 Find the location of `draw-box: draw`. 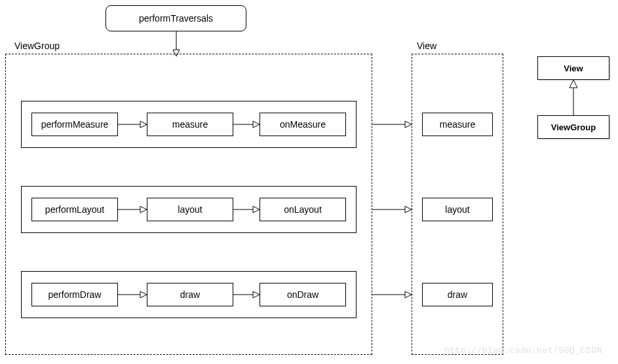

draw-box: draw is located at coordinates (190, 295).